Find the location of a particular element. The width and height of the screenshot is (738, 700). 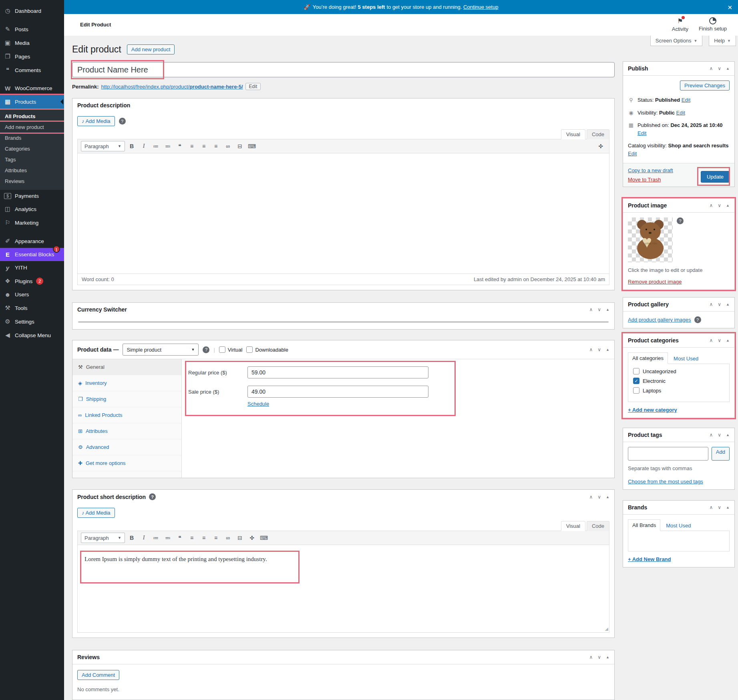

submenu-categories: Categories is located at coordinates (32, 149).